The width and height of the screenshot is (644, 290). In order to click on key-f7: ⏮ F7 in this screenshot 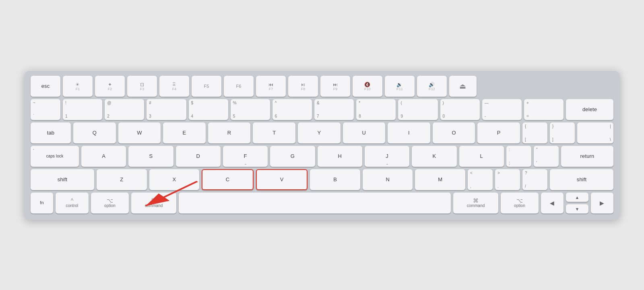, I will do `click(271, 86)`.